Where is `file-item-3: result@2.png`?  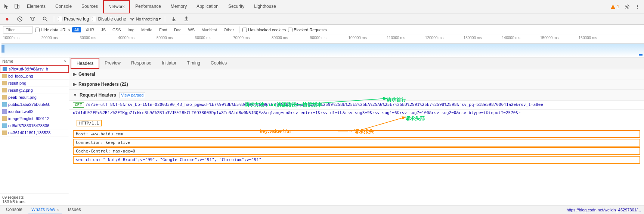 file-item-3: result@2.png is located at coordinates (34, 90).